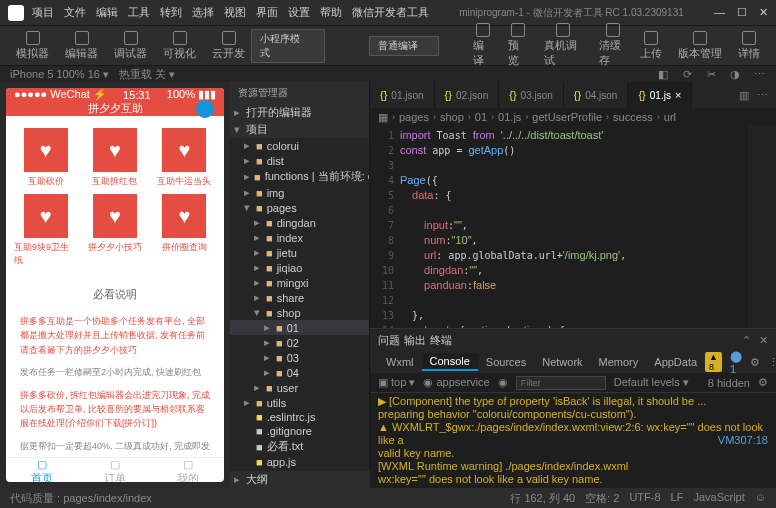 The width and height of the screenshot is (776, 508). Describe the element at coordinates (404, 46) in the screenshot. I see `compile-select: 普通编译` at that location.